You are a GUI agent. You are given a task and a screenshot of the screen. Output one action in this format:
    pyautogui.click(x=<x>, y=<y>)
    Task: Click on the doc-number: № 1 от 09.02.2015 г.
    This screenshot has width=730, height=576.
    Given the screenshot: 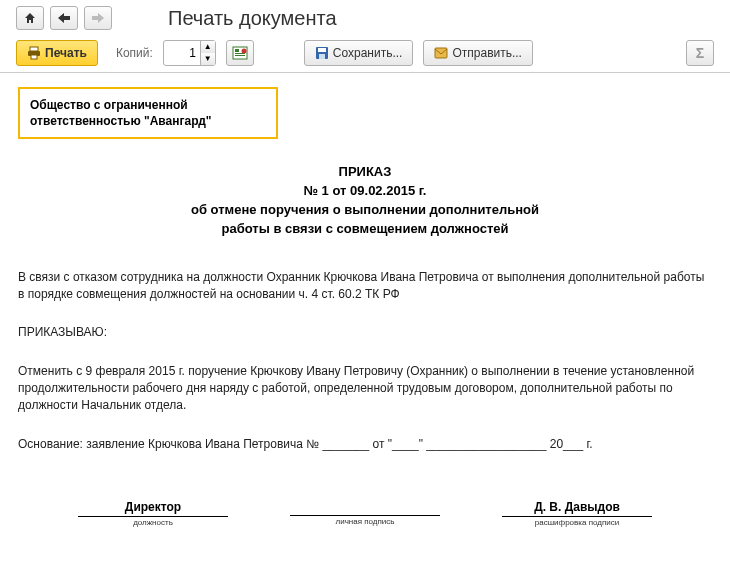 What is the action you would take?
    pyautogui.click(x=365, y=192)
    